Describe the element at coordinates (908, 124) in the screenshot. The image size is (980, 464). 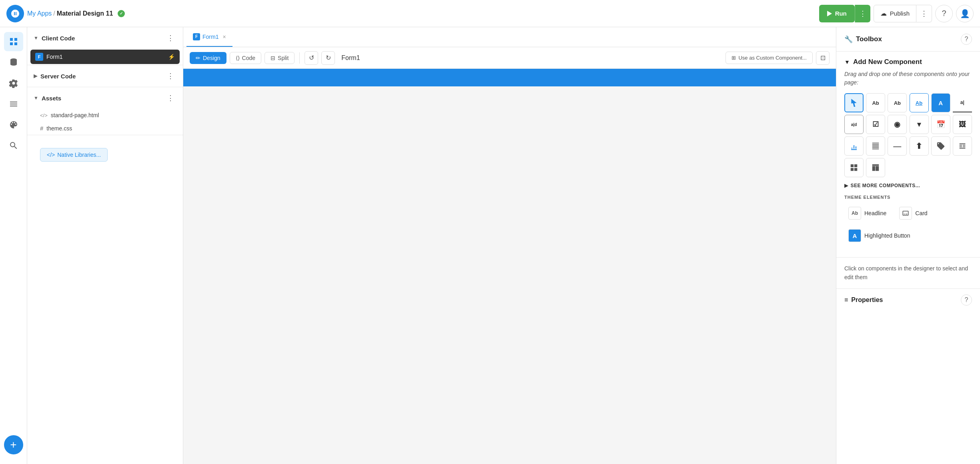
I see `component-grid-row2: a|d ☑ ◉ ▾ 📅 🖼` at that location.